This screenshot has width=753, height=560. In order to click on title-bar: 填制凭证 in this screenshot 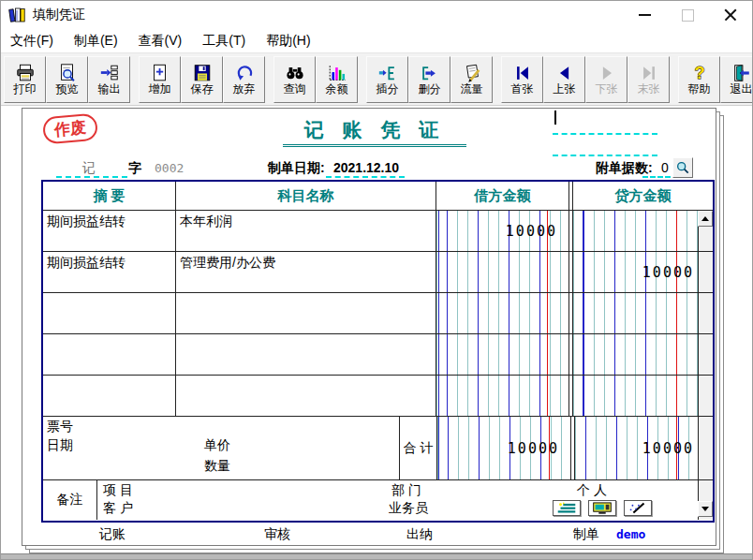, I will do `click(376, 15)`.